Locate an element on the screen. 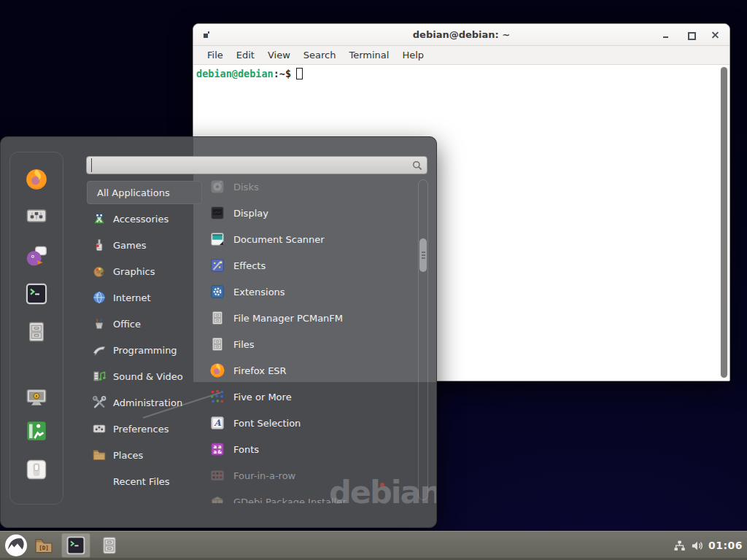 This screenshot has width=747, height=560. prompt-suffix: :~$ is located at coordinates (282, 74).